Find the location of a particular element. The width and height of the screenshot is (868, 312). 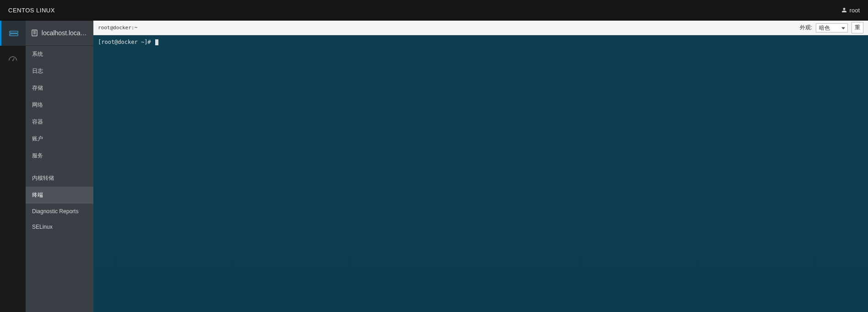

nav-item-diagnostic: Diagnostic Reports is located at coordinates (60, 211).